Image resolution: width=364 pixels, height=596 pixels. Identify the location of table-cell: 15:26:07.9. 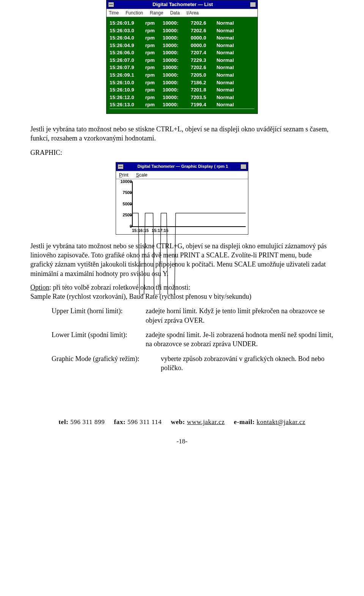
(126, 68).